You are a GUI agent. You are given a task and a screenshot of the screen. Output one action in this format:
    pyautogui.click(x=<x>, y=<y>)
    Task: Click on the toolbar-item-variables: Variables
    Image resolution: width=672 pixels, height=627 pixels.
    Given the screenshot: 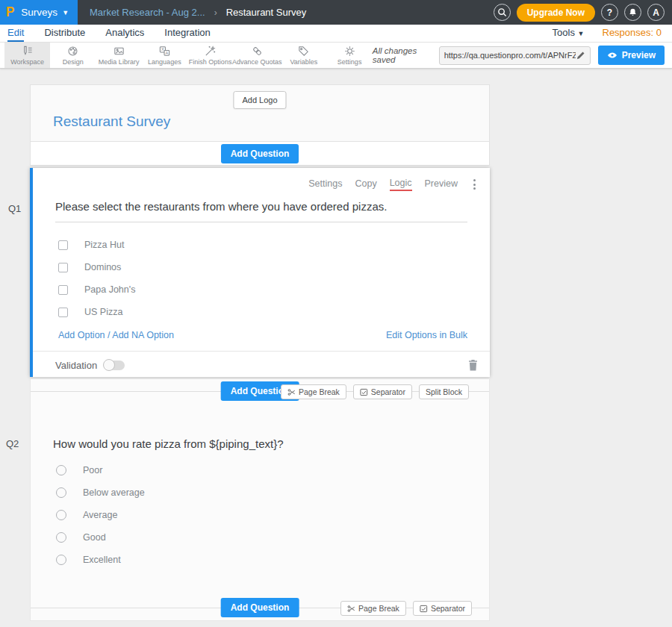 What is the action you would take?
    pyautogui.click(x=303, y=55)
    